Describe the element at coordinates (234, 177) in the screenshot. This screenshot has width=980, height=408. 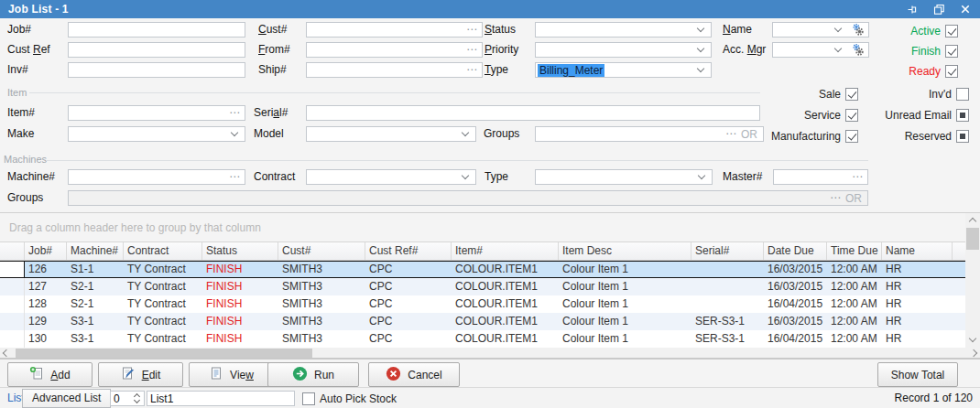
I see `machine-ellipsis-button: ⋯` at that location.